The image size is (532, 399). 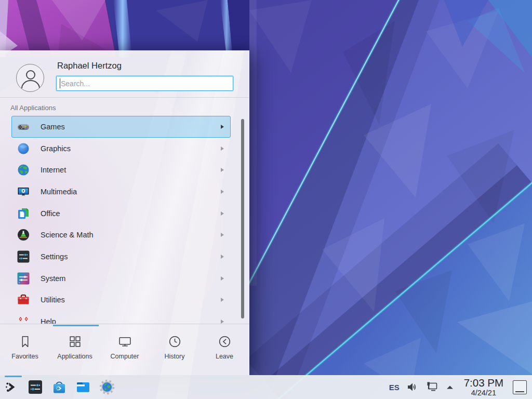 What do you see at coordinates (125, 354) in the screenshot?
I see `tab-computer: Computer` at bounding box center [125, 354].